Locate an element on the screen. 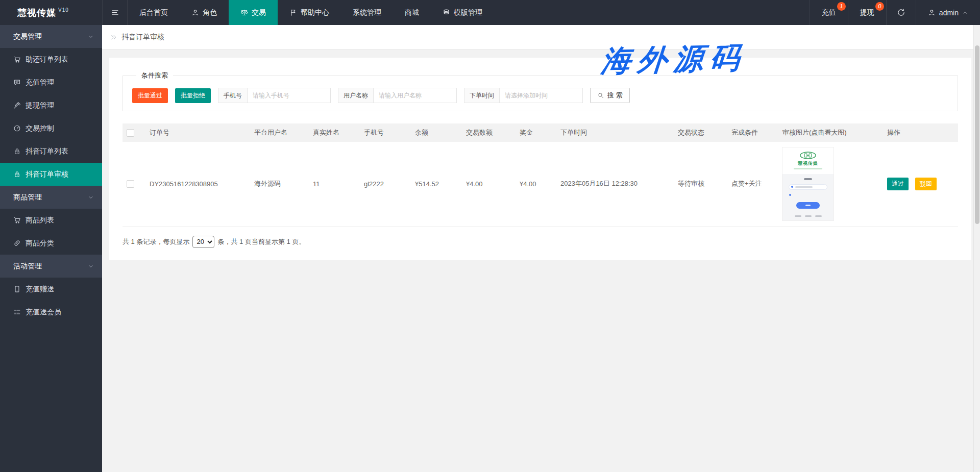 The image size is (980, 472). link-icon is located at coordinates (17, 243).